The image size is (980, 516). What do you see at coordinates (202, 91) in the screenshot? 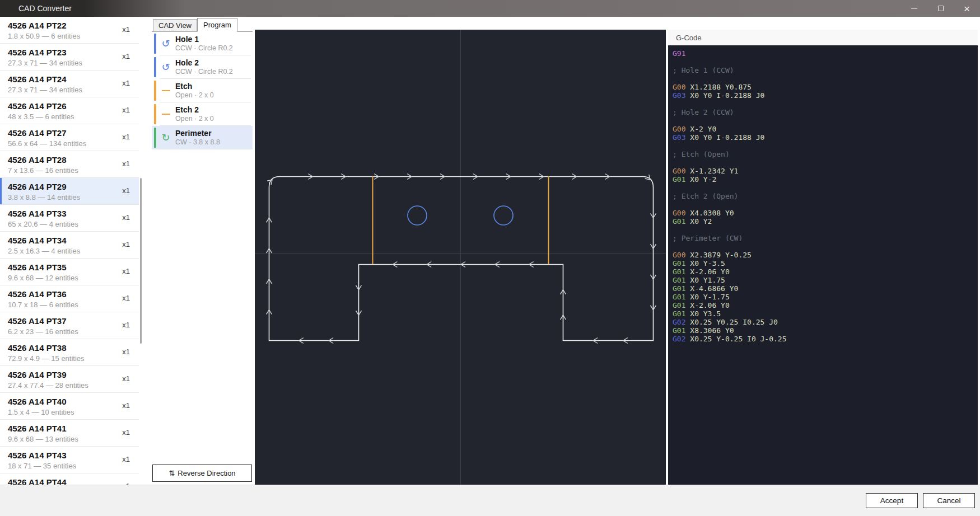
I see `operation-item: EtchOpen · 2 x 0` at bounding box center [202, 91].